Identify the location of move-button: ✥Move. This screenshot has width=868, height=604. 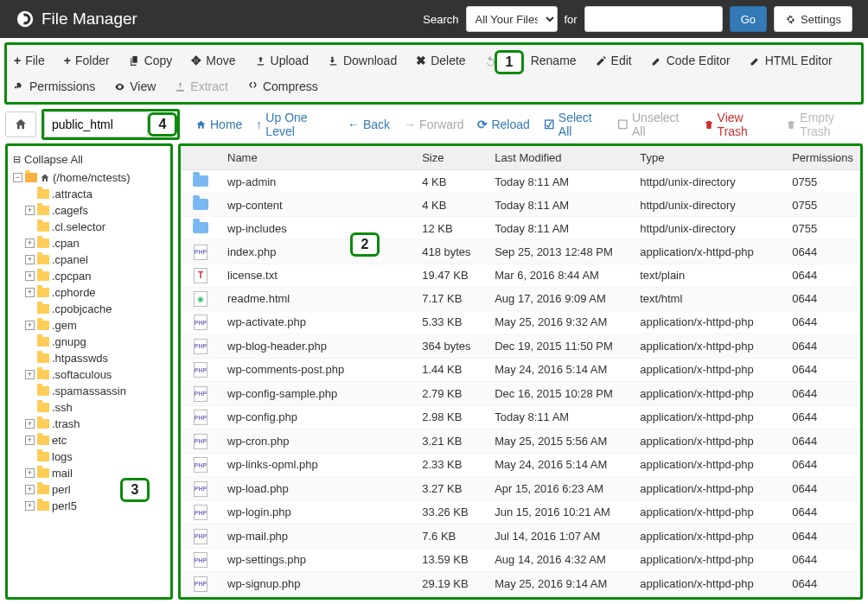
(213, 60).